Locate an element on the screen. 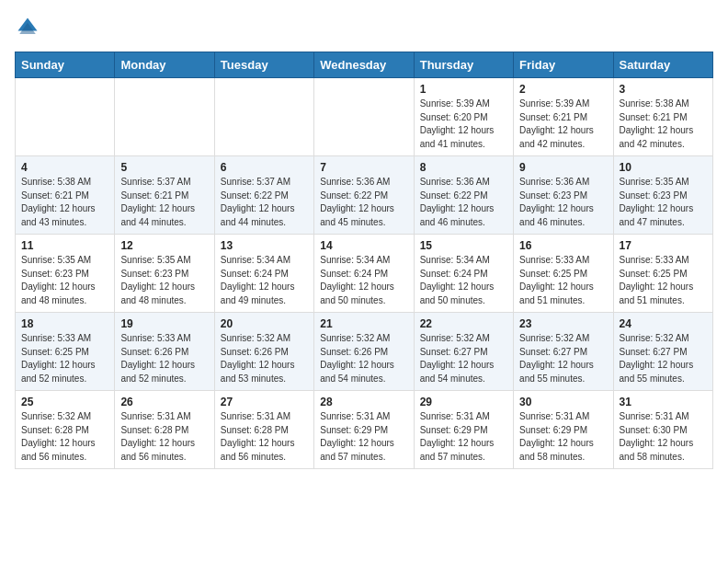  day-number: 3 is located at coordinates (664, 89).